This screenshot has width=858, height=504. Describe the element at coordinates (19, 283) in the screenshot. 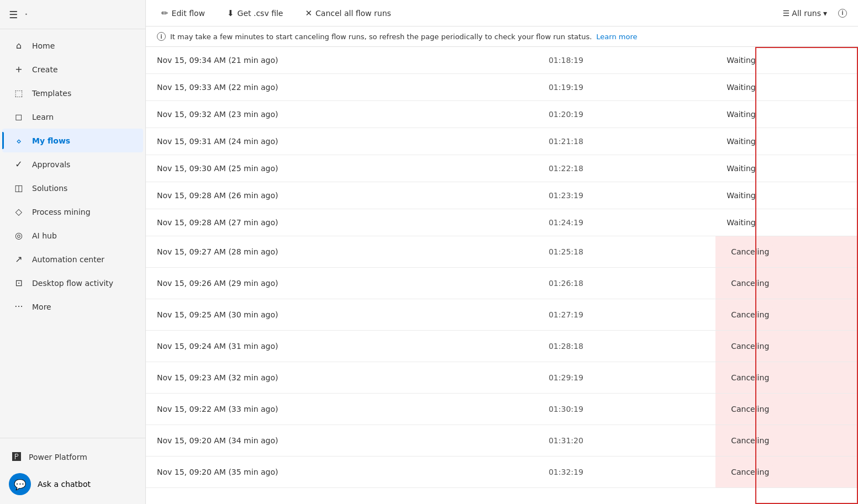

I see `desktop-flow-activity-icon: ⊡` at that location.